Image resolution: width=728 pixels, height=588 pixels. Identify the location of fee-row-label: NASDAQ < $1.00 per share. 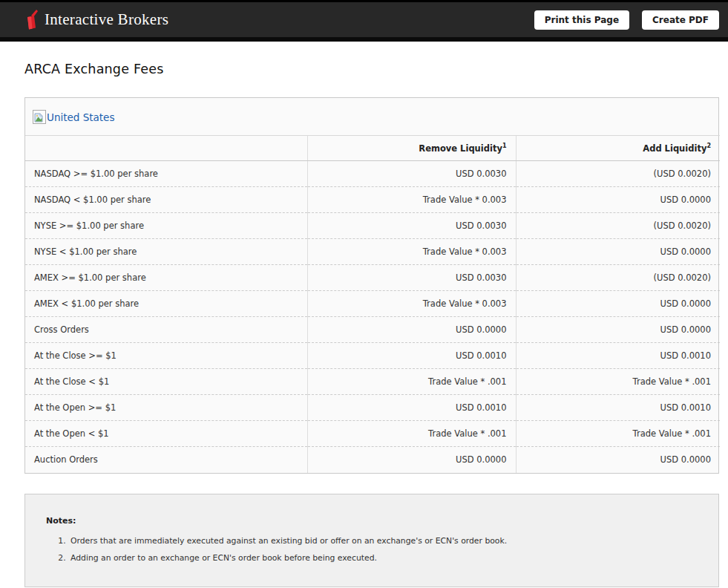
(166, 200).